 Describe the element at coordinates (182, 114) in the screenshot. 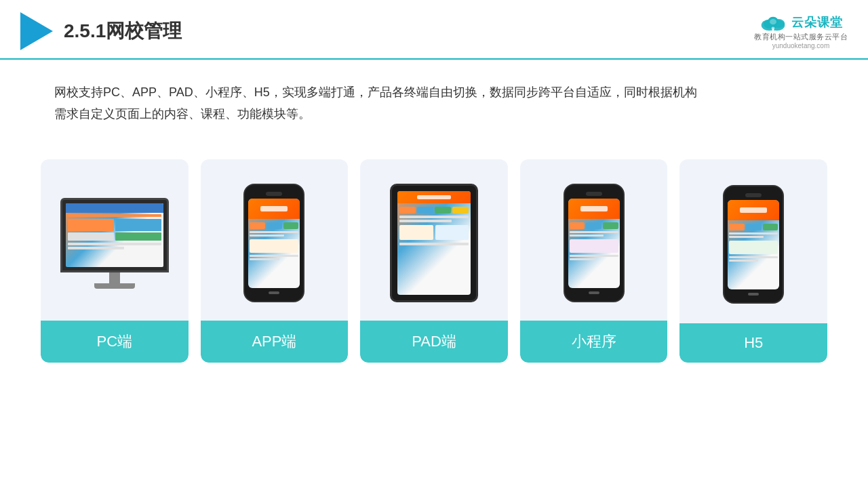

I see `description-line2: 需求自定义页面上的内容、课程、功能模块等。` at that location.